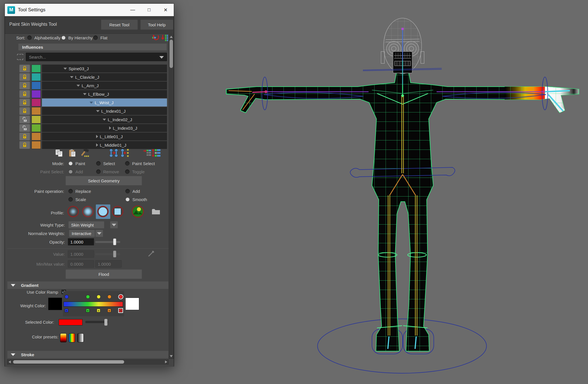 This screenshot has width=588, height=384. Describe the element at coordinates (88, 362) in the screenshot. I see `horizontal-scrollbar` at that location.